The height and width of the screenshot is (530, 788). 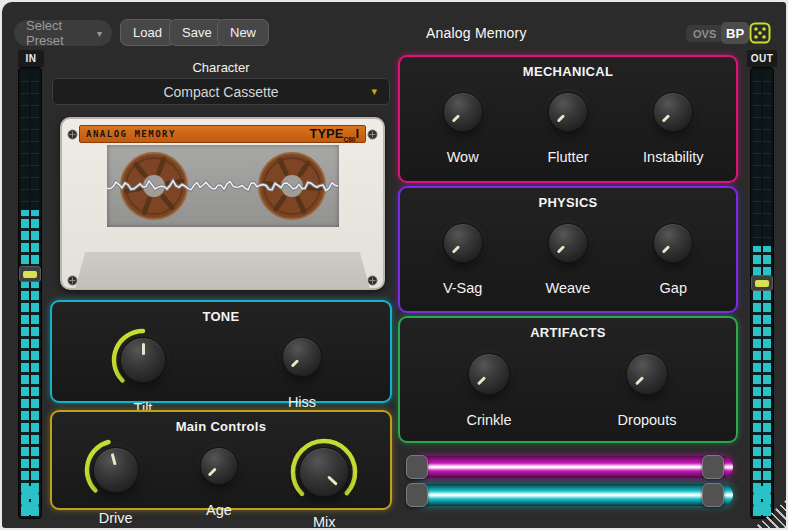 I want to click on out-gain-fader, so click(x=762, y=283).